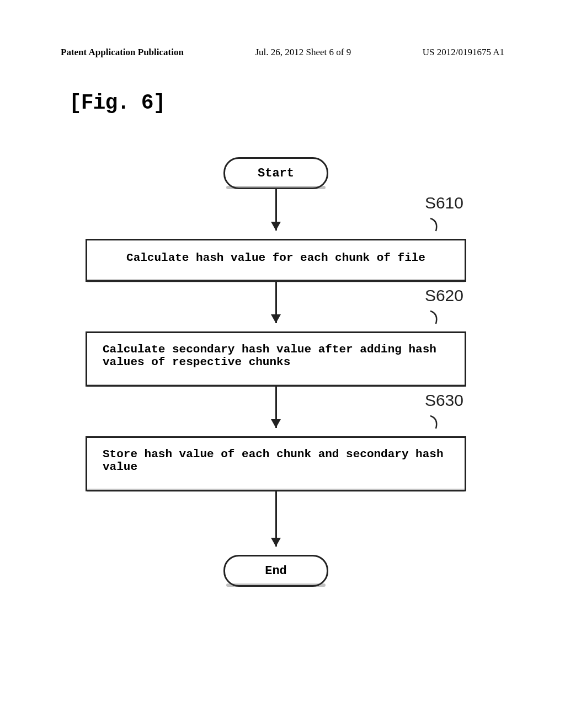 The image size is (565, 728). What do you see at coordinates (276, 214) in the screenshot?
I see `arrow-1: S610` at bounding box center [276, 214].